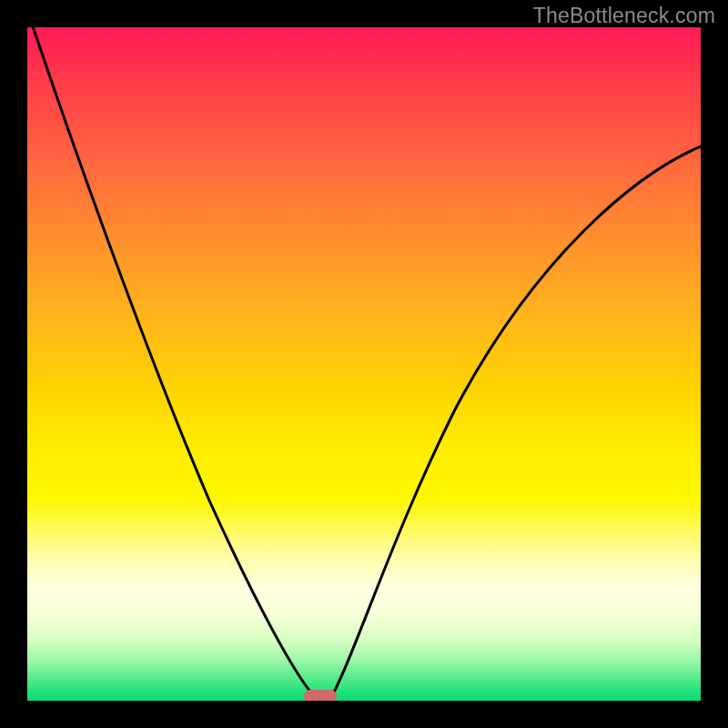 The image size is (728, 728). I want to click on watermark-text: TheBottleneck.com, so click(624, 16).